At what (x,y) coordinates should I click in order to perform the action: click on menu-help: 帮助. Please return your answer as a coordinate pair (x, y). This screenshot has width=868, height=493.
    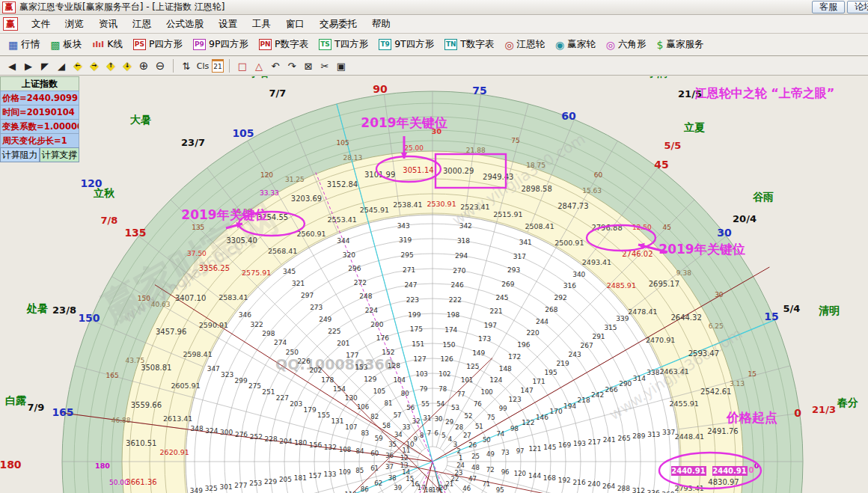
    Looking at the image, I should click on (382, 24).